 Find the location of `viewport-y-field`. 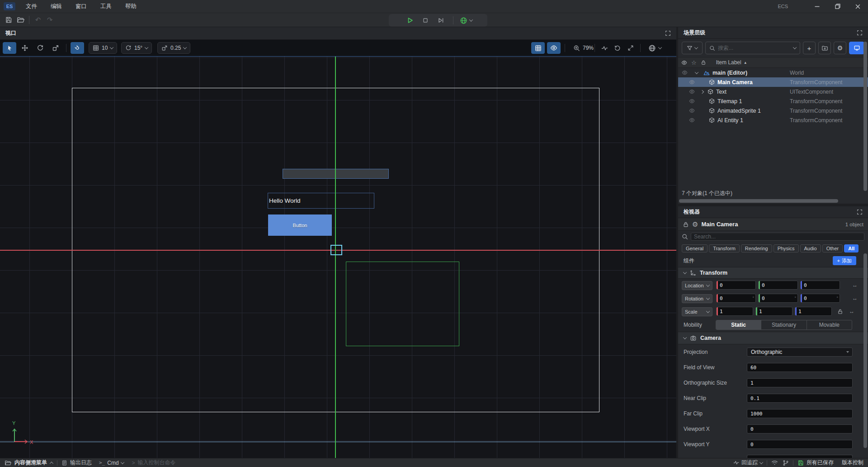

viewport-y-field is located at coordinates (800, 444).